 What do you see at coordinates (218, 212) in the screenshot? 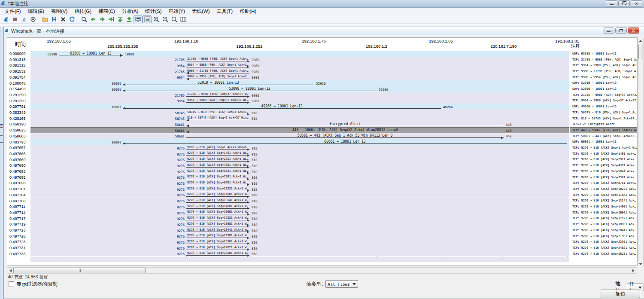
I see `flow-arrow-label: 9276 → 810 [ACK] Seq=16061 Ack=1 W…` at bounding box center [218, 212].